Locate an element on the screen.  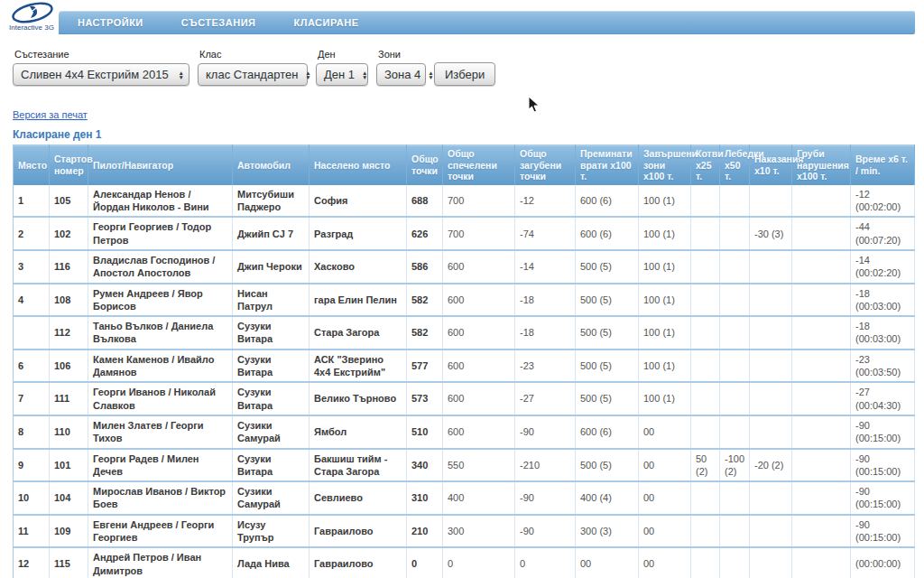
column-header: Време x6 т. / min. is located at coordinates (882, 165).